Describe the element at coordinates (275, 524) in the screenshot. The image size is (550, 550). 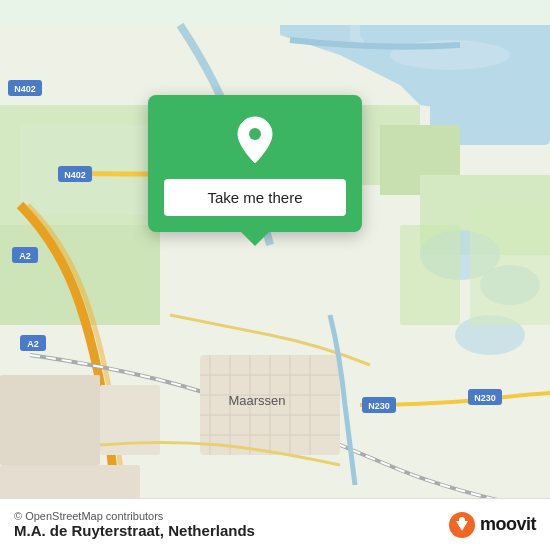
I see `bottom-bar: © OpenStreetMap contributors M.A. de Ruy…` at that location.